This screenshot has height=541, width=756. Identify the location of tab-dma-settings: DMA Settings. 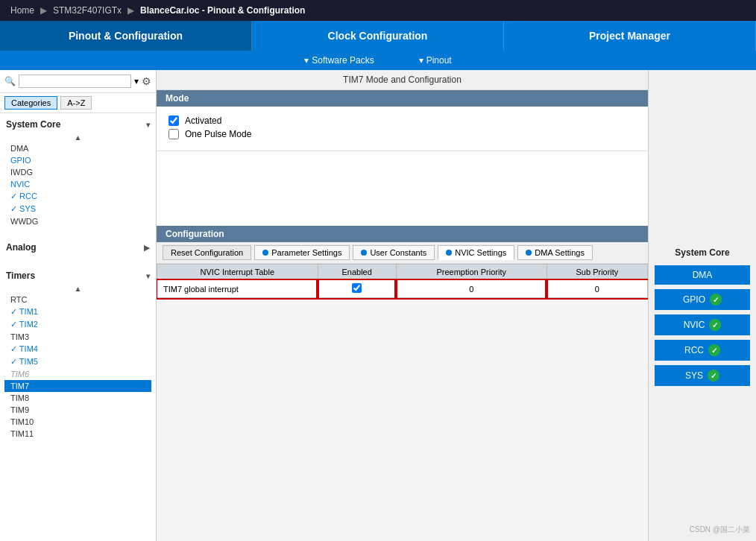
(555, 253).